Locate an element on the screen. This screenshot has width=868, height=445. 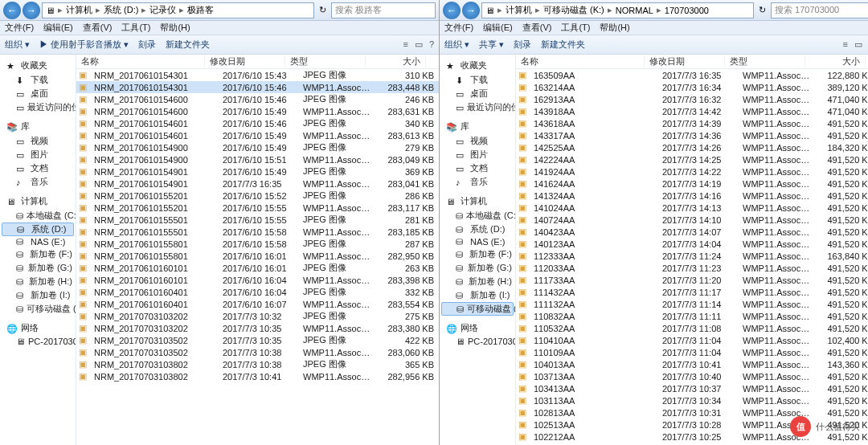
tree-node: ⛁系统 (D:) is located at coordinates (38, 230).